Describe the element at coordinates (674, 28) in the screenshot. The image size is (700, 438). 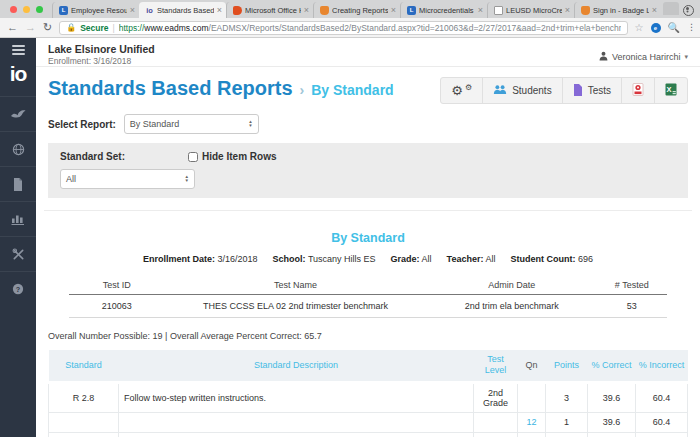
I see `extension-magnifier-icon: 🔍` at that location.